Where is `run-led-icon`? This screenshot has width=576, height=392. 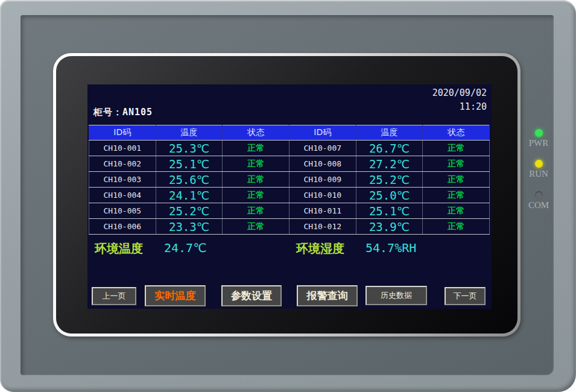
run-led-icon is located at coordinates (539, 164).